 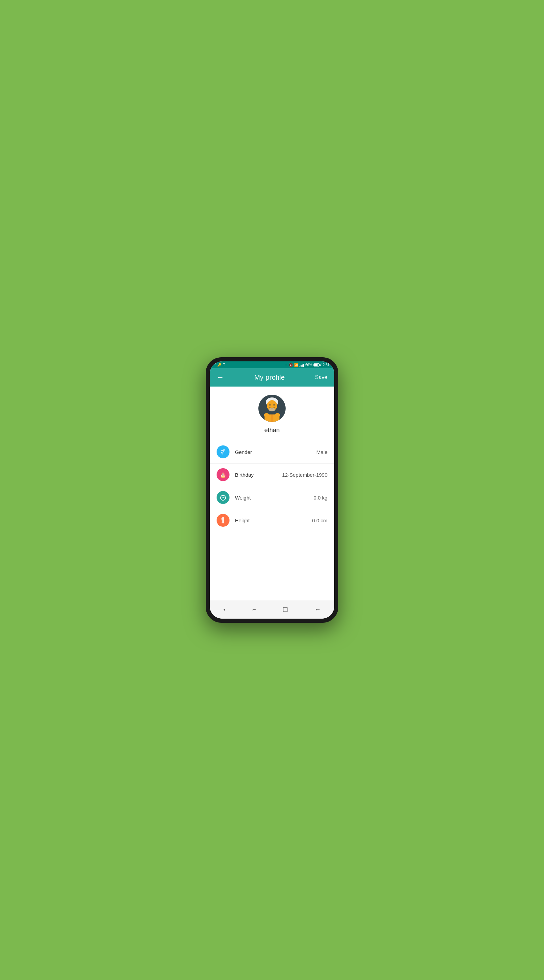 I want to click on birthday-item: 🎂 Birthday 12-September-1990, so click(x=272, y=475).